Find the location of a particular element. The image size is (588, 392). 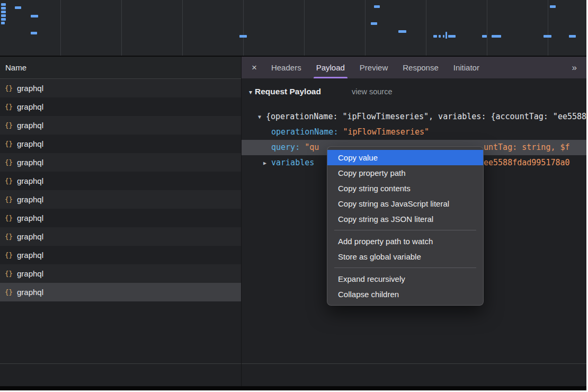

tab-initiator: Initiator is located at coordinates (466, 68).